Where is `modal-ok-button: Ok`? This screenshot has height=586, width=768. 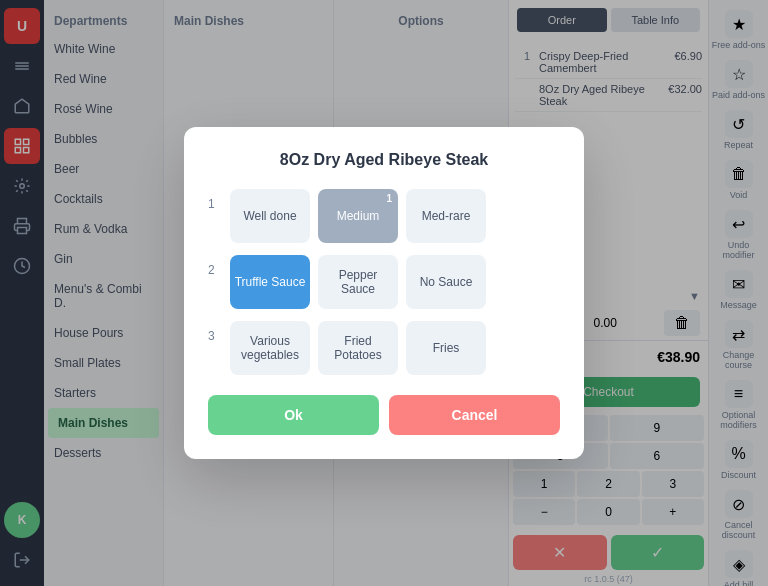
modal-ok-button: Ok is located at coordinates (294, 415).